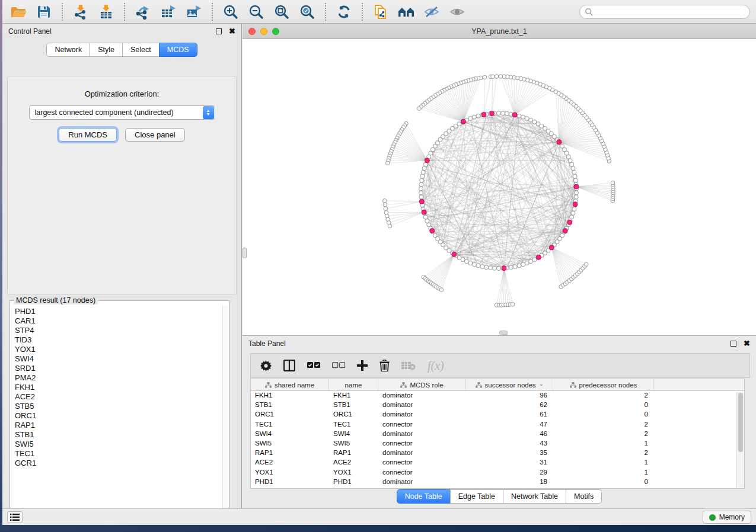 The height and width of the screenshot is (532, 756). What do you see at coordinates (117, 350) in the screenshot?
I see `mcds-result-item: YOX1` at bounding box center [117, 350].